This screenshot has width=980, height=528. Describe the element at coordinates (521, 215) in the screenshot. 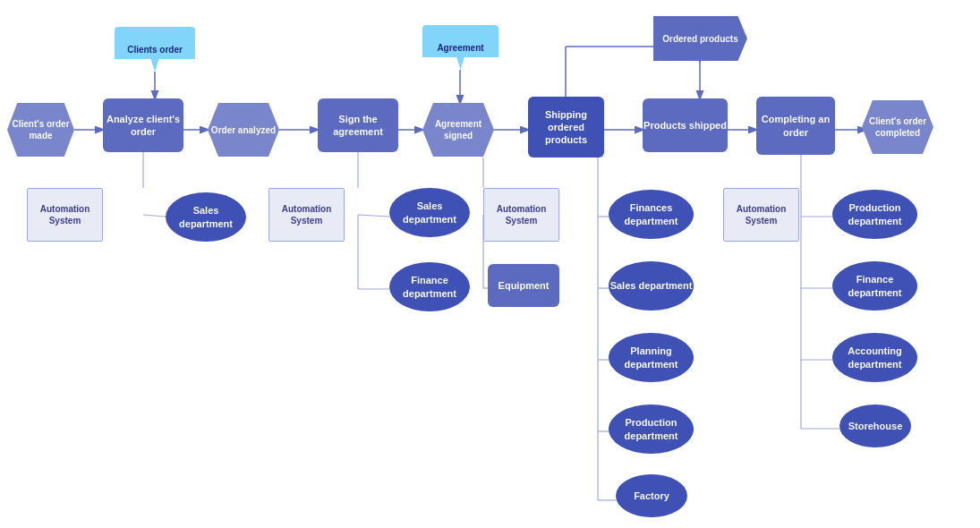

I see `auto-system-3: Automation System` at that location.